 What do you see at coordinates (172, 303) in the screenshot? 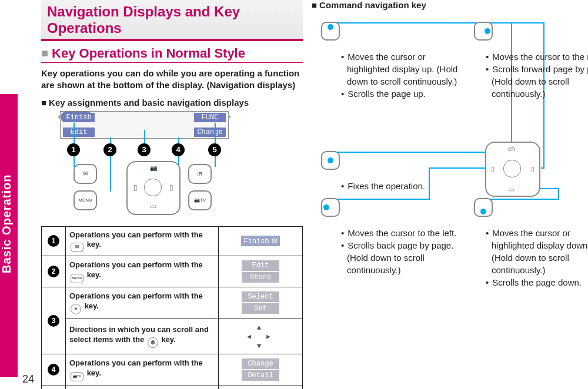
I see `table-row: 3 Operations you can perform with the ● …` at bounding box center [172, 303].